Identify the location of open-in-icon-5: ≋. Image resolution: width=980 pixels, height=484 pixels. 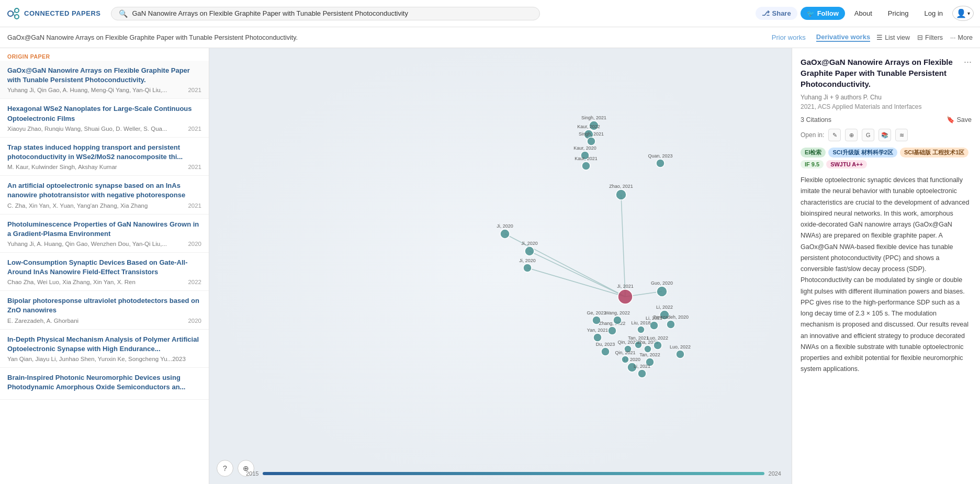
(902, 135).